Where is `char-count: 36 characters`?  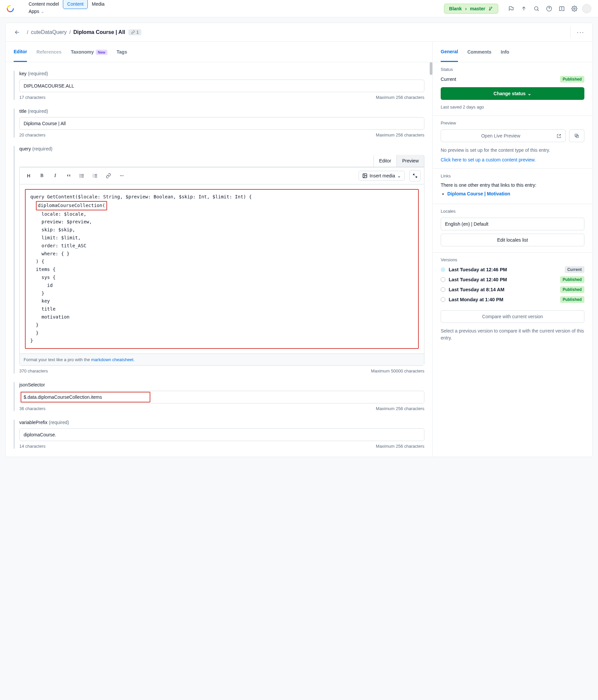 char-count: 36 characters is located at coordinates (32, 409).